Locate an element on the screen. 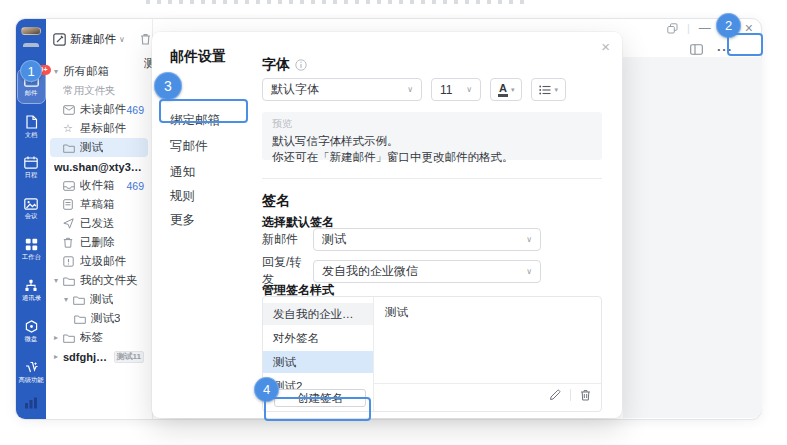  inbox-count: 469 is located at coordinates (135, 186).